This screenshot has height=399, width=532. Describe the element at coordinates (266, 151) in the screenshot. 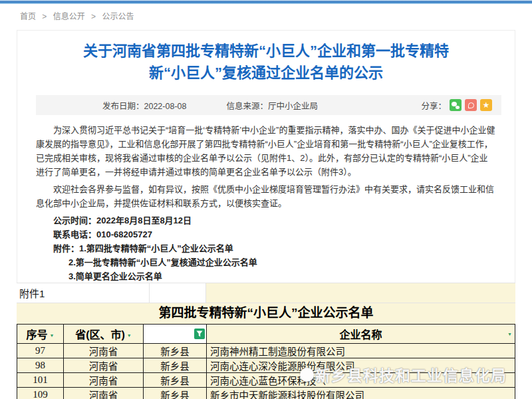

I see `paragraph: 为深入贯彻习近平总书记关于“培育一批‘专精特新’中小企业”的重要指示精神，落实中…` at that location.